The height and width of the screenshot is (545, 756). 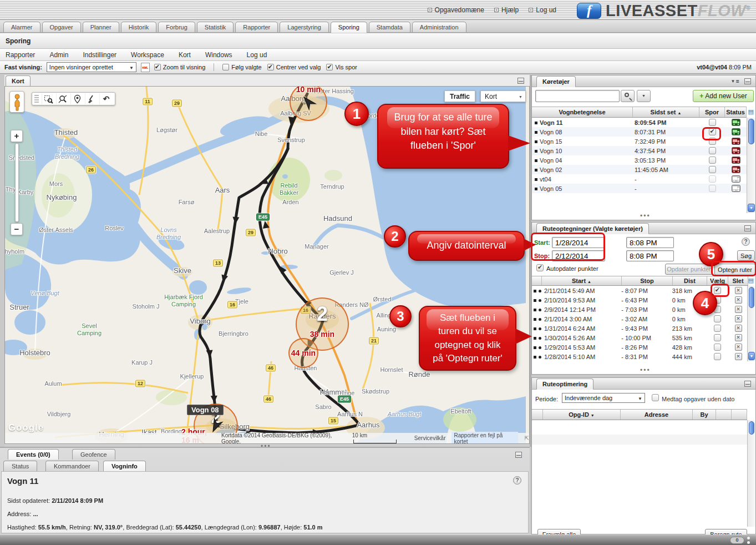 What do you see at coordinates (20, 466) in the screenshot?
I see `tab-status: Status` at bounding box center [20, 466].